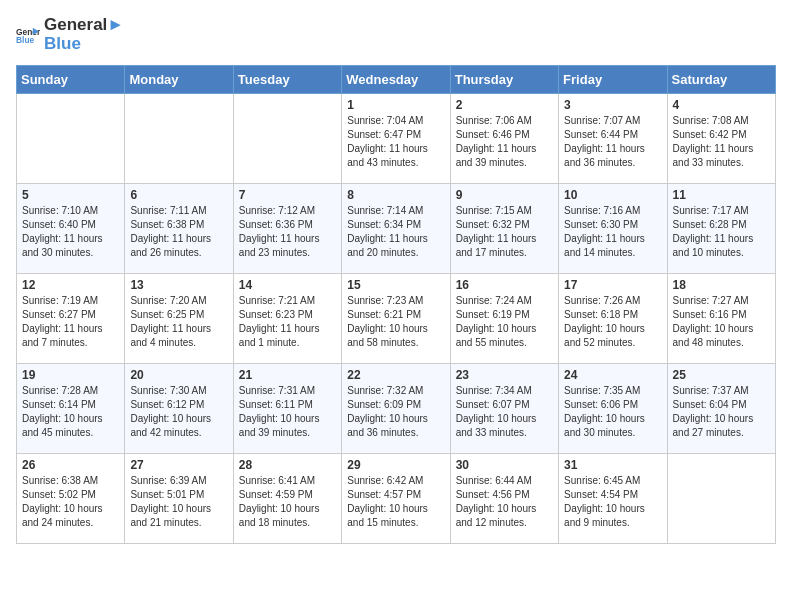 The height and width of the screenshot is (612, 792). Describe the element at coordinates (396, 319) in the screenshot. I see `calendar-week-3: 12Sunrise: 7:19 AM Sunset: 6:27 PM Dayli…` at that location.